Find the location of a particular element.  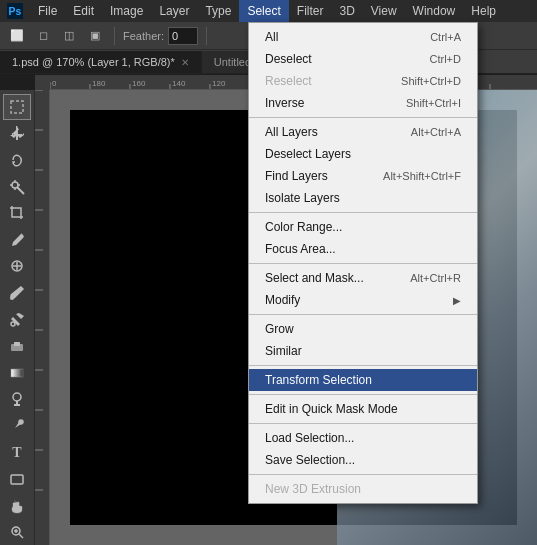

menubar: Ps File Edit Image Layer Type Select Fil… is located at coordinates (268, 11).